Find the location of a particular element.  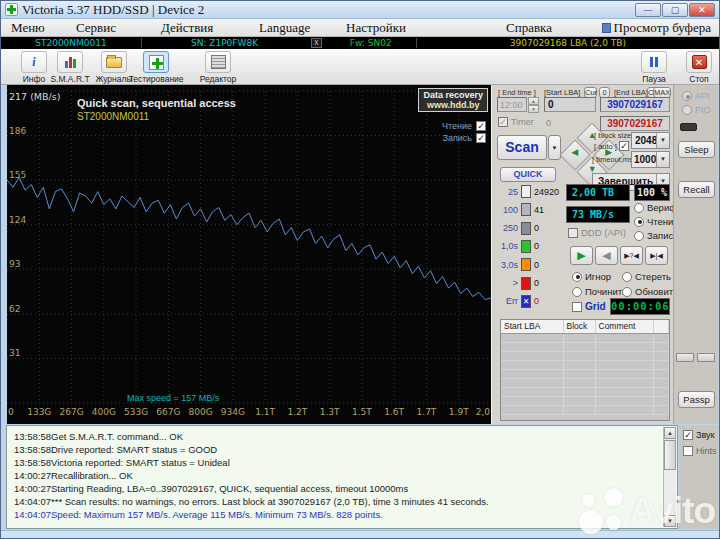

scan-timer-lcd: 00:00:06 is located at coordinates (640, 306).